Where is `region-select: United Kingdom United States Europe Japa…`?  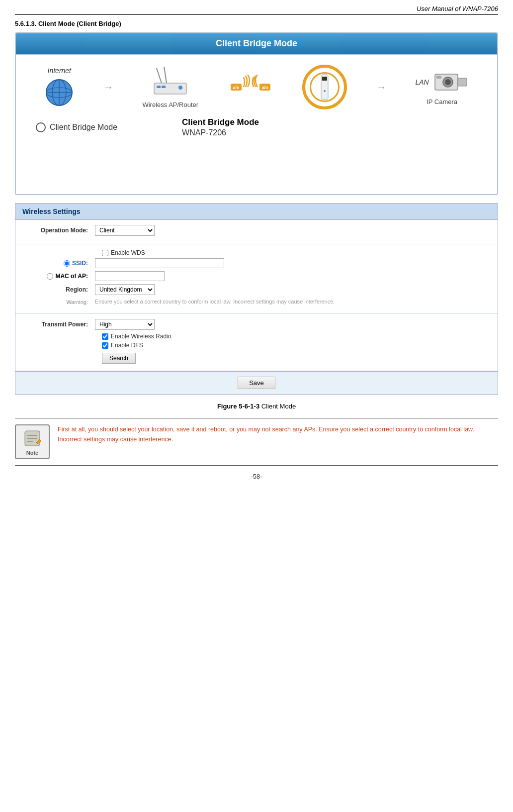 region-select: United Kingdom United States Europe Japa… is located at coordinates (125, 290).